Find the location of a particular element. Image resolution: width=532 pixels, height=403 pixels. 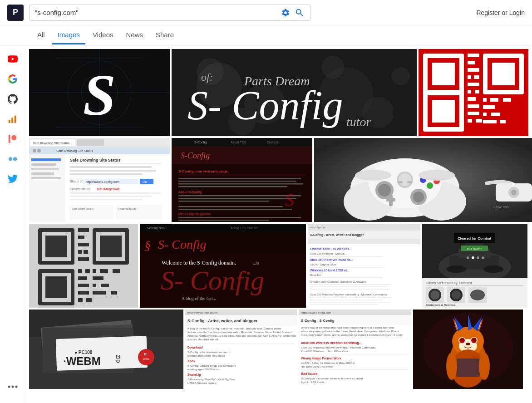

tab-all: All is located at coordinates (41, 35).